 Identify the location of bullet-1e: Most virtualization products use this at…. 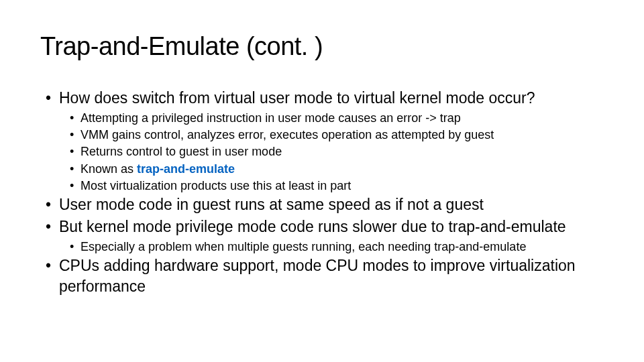
(322, 186).